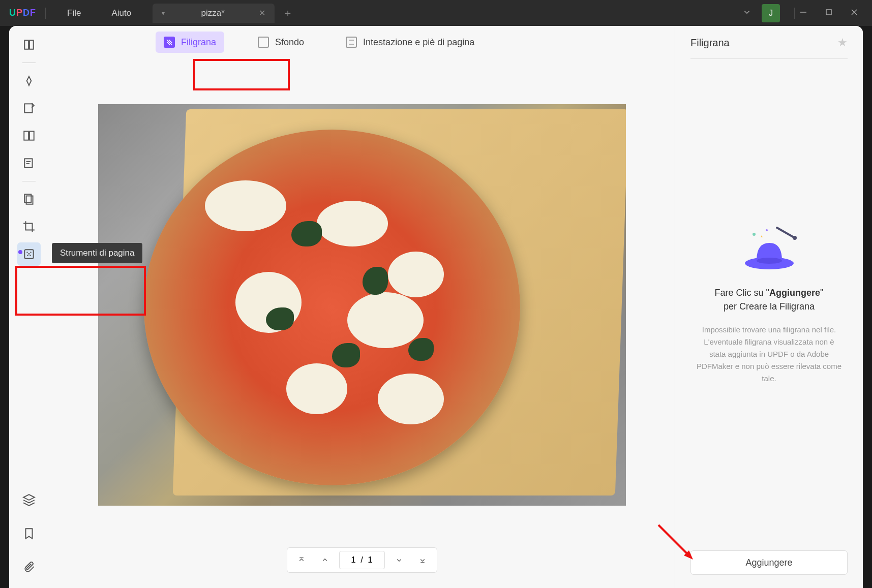 The width and height of the screenshot is (872, 588). Describe the element at coordinates (769, 354) in the screenshot. I see `panel-description: Impossibile trovare una filigrana nel fi…` at that location.